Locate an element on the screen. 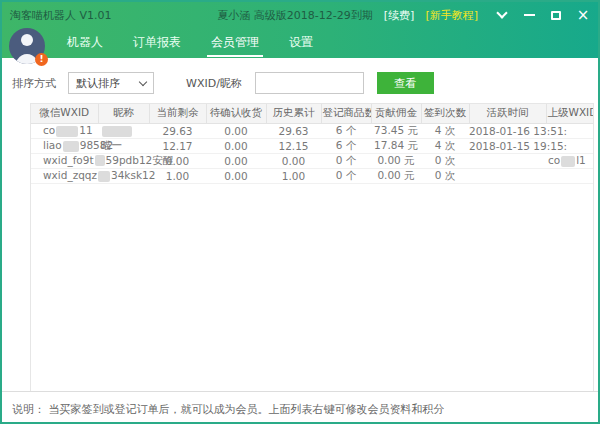 The height and width of the screenshot is (424, 600). filter-row: 排序方式 默认排序 WXID/昵称 查看 is located at coordinates (300, 83).